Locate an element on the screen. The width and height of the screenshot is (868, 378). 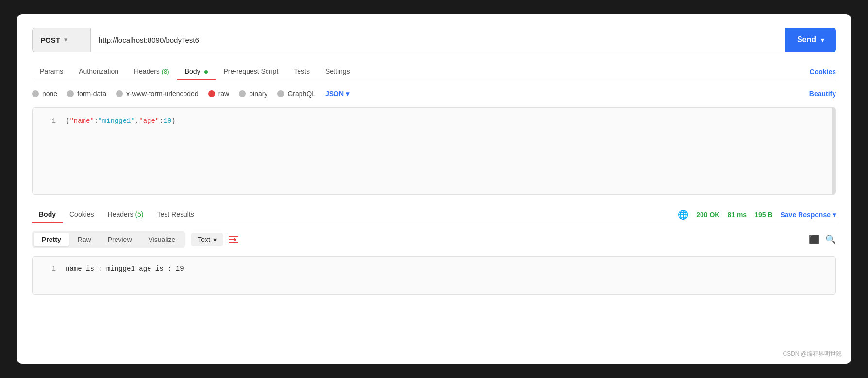
option-binary: binary is located at coordinates (253, 94).